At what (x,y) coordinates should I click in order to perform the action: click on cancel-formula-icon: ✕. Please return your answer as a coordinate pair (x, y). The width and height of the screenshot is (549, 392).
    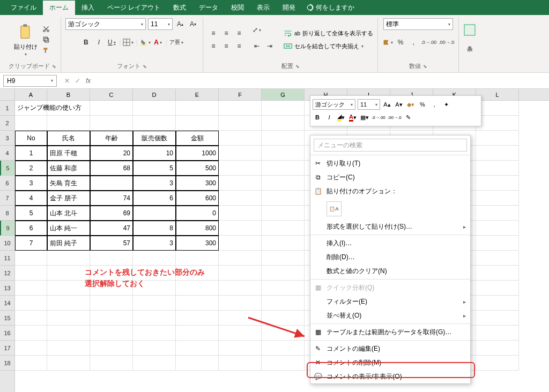
    Looking at the image, I should click on (67, 81).